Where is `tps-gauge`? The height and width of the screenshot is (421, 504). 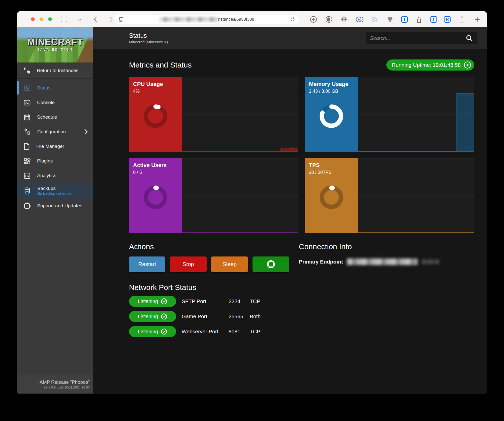
tps-gauge is located at coordinates (331, 197).